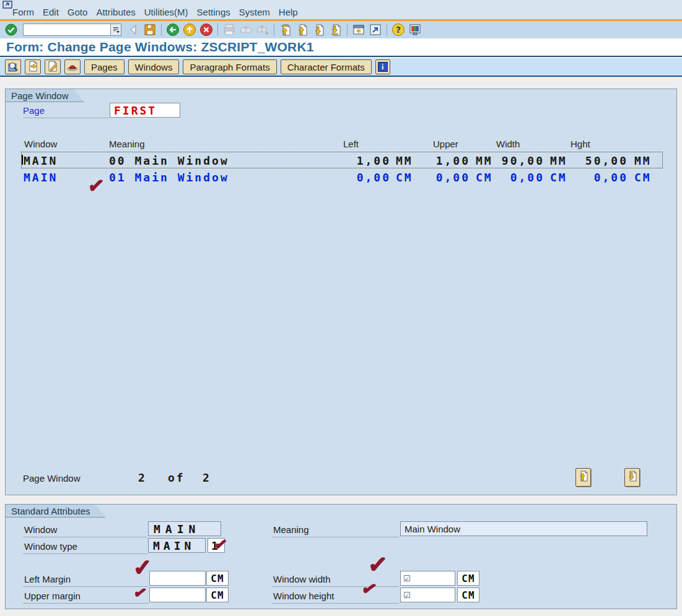  I want to click on paragraph-formats-button: Paragraph Formats, so click(229, 67).